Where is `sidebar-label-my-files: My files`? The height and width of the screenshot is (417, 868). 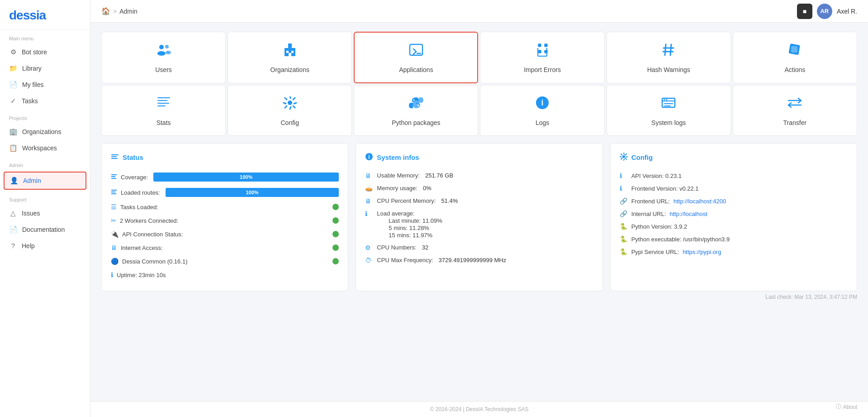
sidebar-label-my-files: My files is located at coordinates (33, 85).